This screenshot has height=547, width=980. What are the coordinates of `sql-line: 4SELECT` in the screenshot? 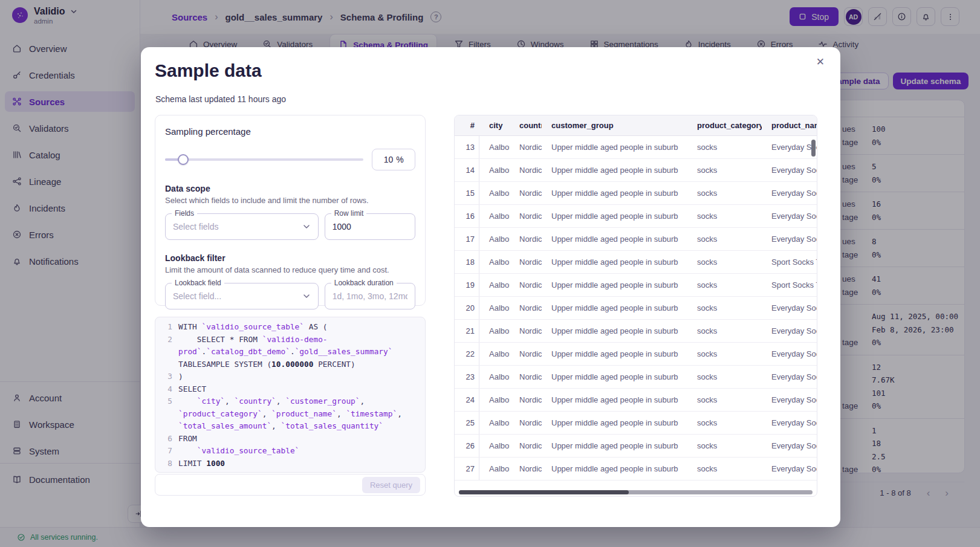 It's located at (290, 389).